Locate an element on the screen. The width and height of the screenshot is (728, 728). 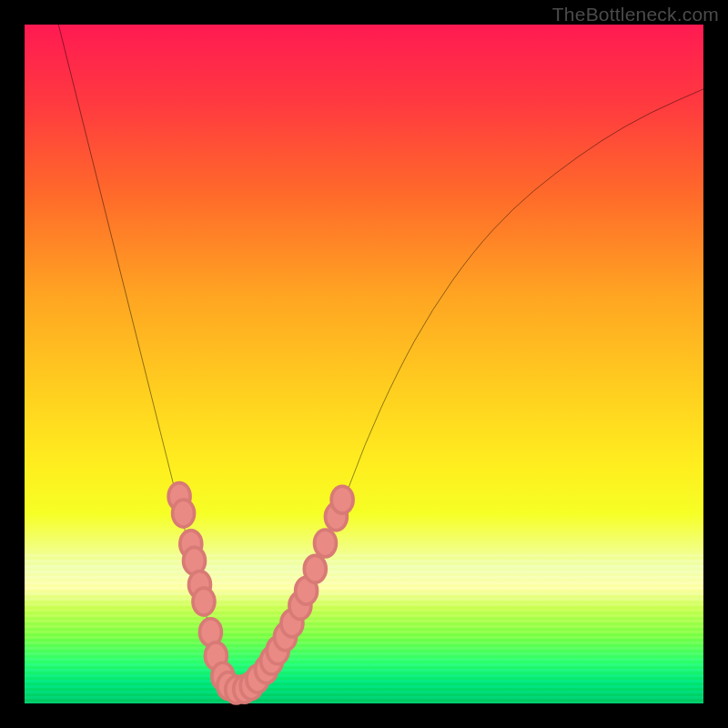
watermark-text: TheBottleneck.com is located at coordinates (635, 15).